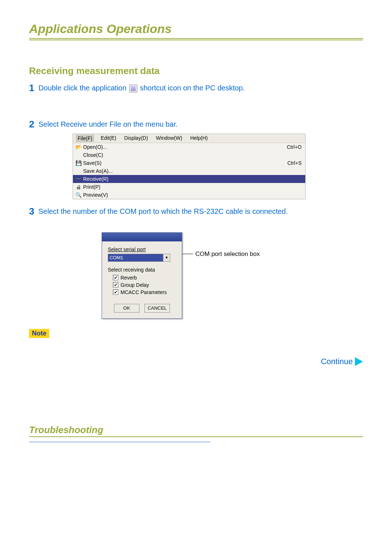  What do you see at coordinates (192, 179) in the screenshot?
I see `menu-item-receive-label: Receive(R)` at bounding box center [192, 179].